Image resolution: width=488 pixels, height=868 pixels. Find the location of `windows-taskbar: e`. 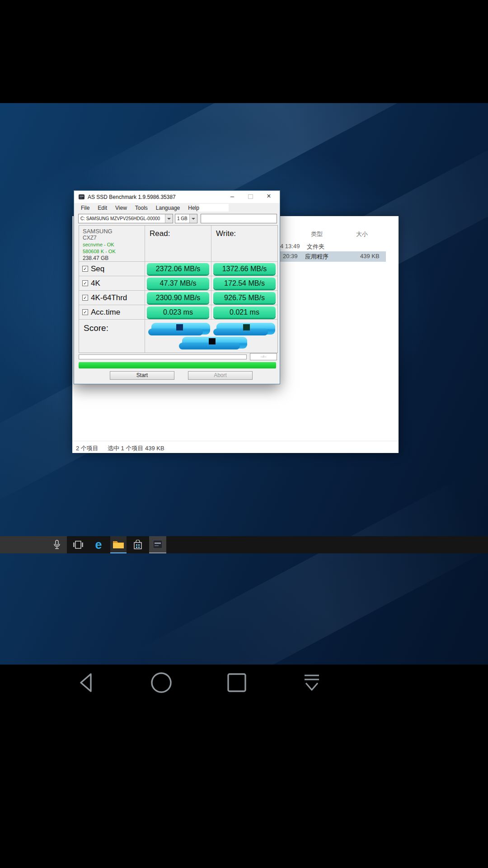

windows-taskbar: e is located at coordinates (244, 545).